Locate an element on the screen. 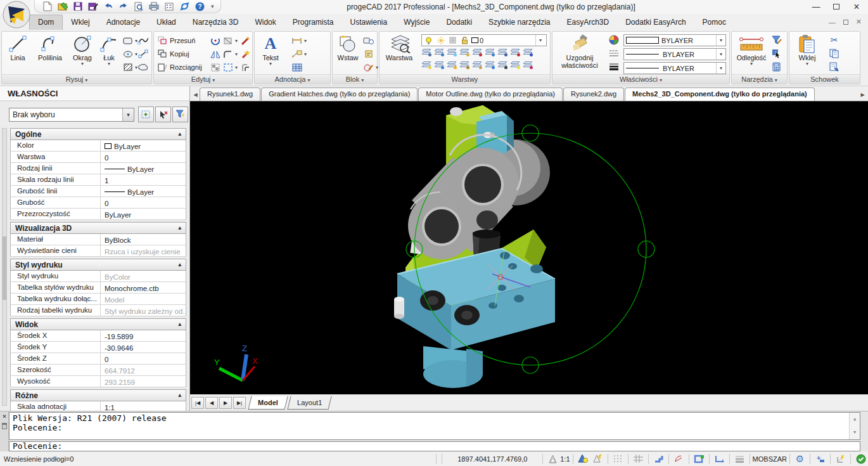 Image resolution: width=868 pixels, height=466 pixels. section-ogolne: Ogólne▴ is located at coordinates (98, 134).